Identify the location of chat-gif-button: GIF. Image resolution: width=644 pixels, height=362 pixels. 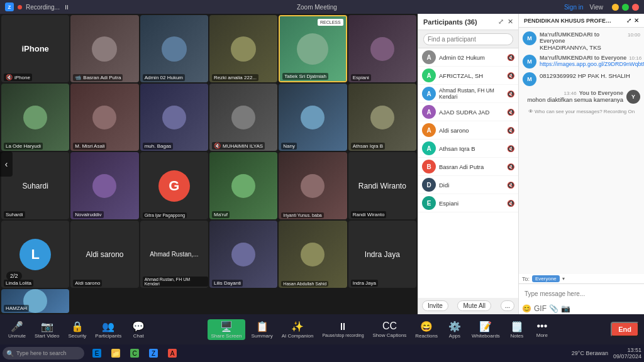
(540, 309).